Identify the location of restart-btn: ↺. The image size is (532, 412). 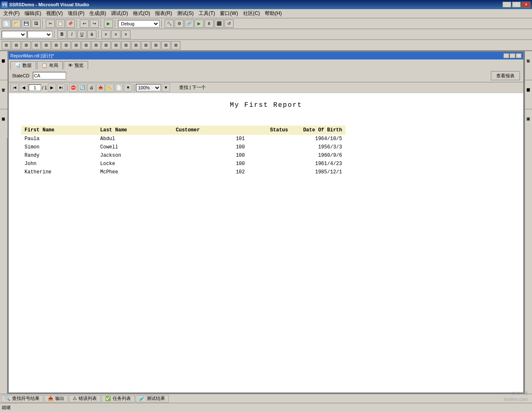
(229, 24).